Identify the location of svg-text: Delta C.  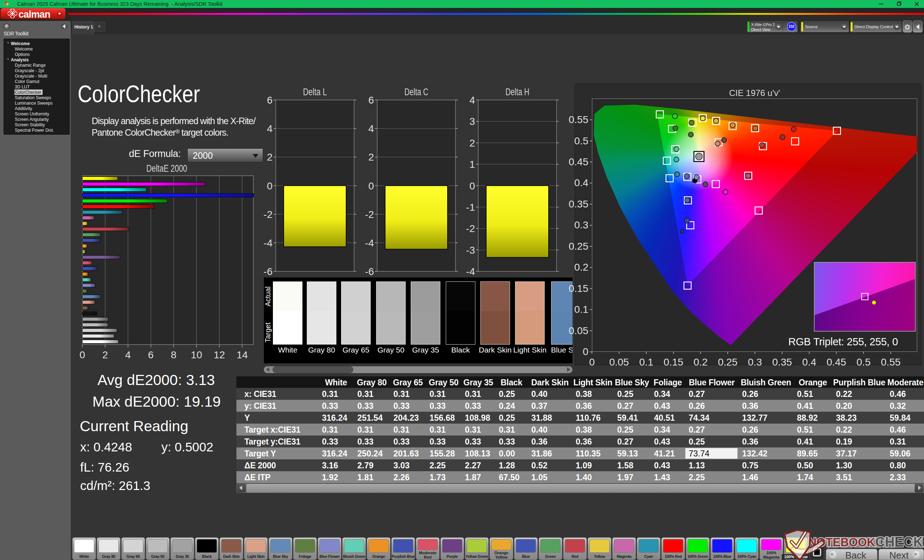
(416, 92).